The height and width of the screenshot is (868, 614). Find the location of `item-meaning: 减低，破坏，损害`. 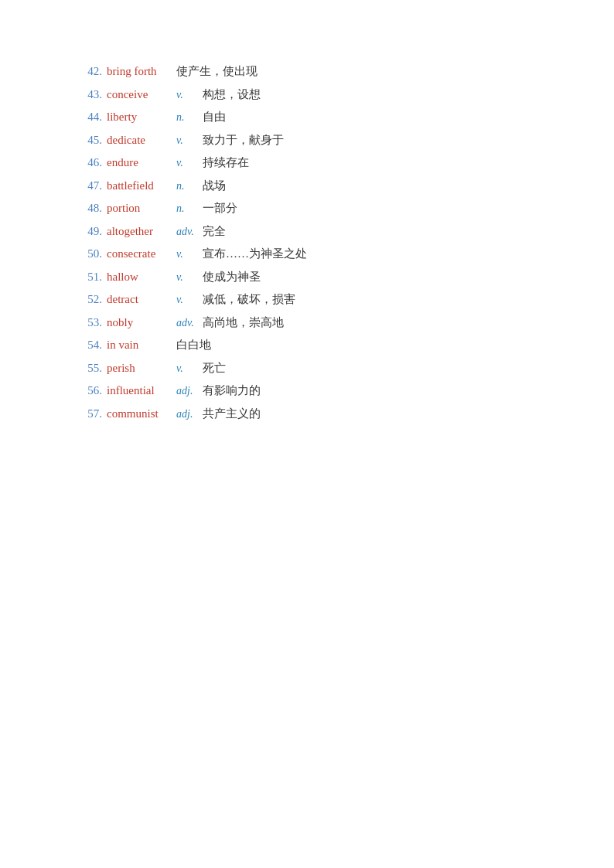

item-meaning: 减低，破坏，损害 is located at coordinates (249, 300).